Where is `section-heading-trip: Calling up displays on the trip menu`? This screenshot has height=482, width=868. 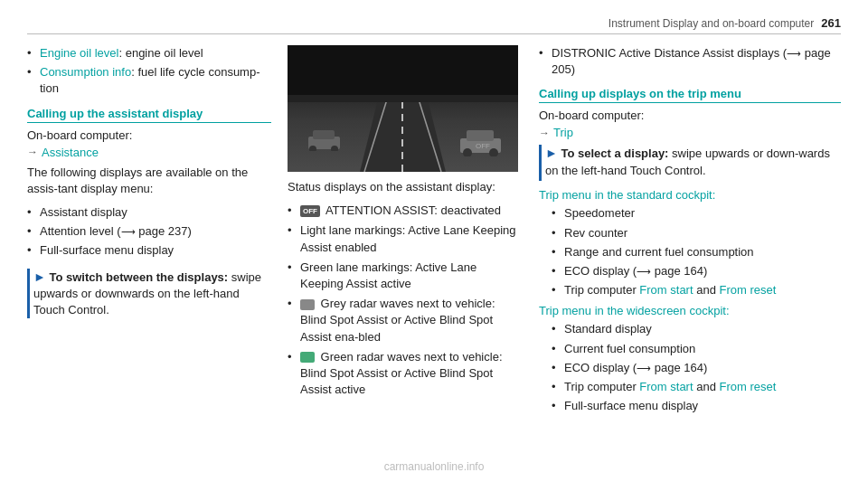 section-heading-trip: Calling up displays on the trip menu is located at coordinates (690, 95).